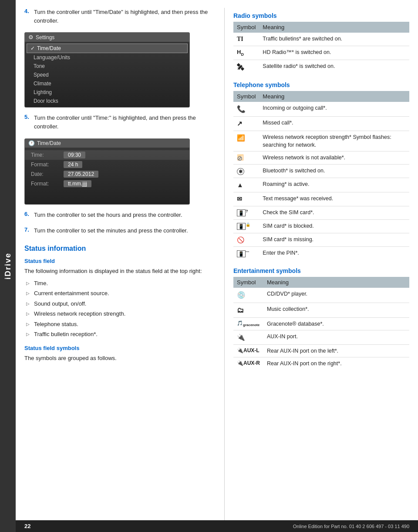 This screenshot has height=532, width=418. I want to click on ent-symbol-gracenote: 🎵gracenote, so click(248, 324).